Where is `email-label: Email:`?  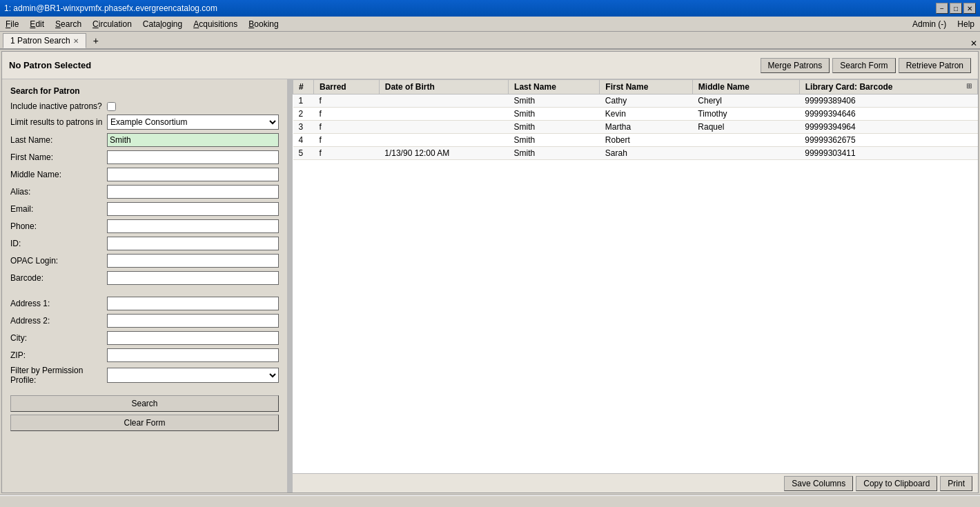
email-label: Email: is located at coordinates (59, 209).